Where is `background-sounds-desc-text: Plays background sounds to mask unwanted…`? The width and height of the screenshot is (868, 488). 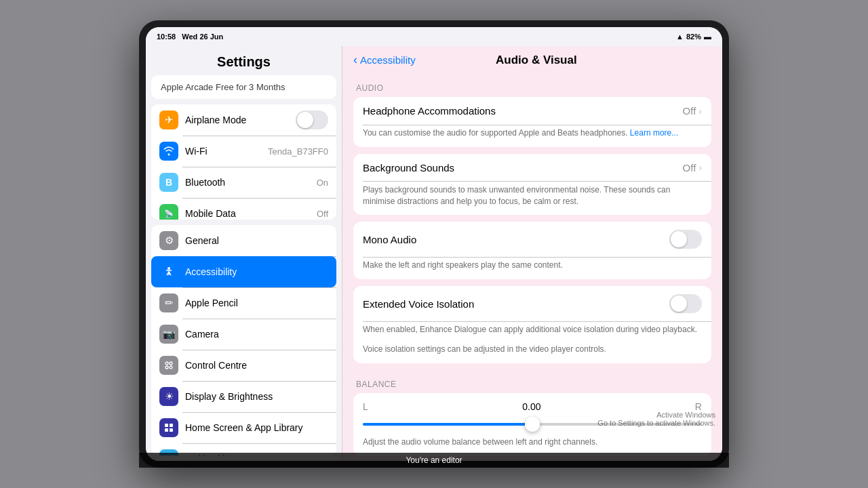 background-sounds-desc-text: Plays background sounds to mask unwanted… is located at coordinates (517, 195).